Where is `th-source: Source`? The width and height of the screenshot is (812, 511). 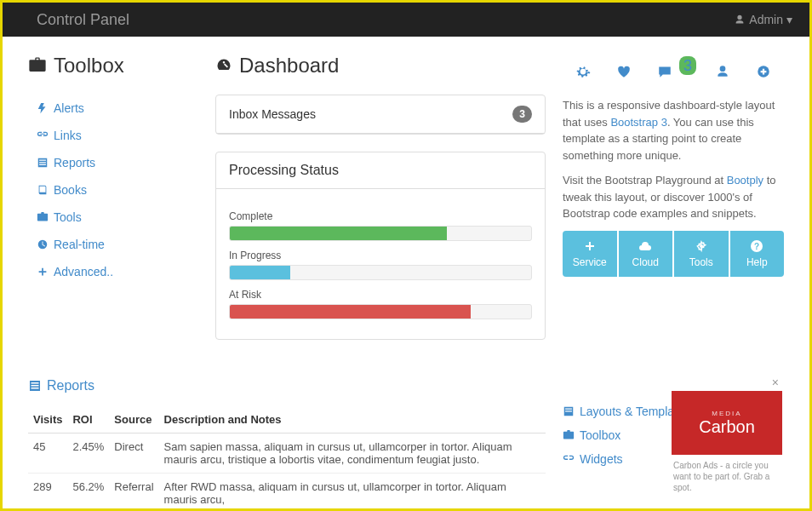 th-source: Source is located at coordinates (134, 420).